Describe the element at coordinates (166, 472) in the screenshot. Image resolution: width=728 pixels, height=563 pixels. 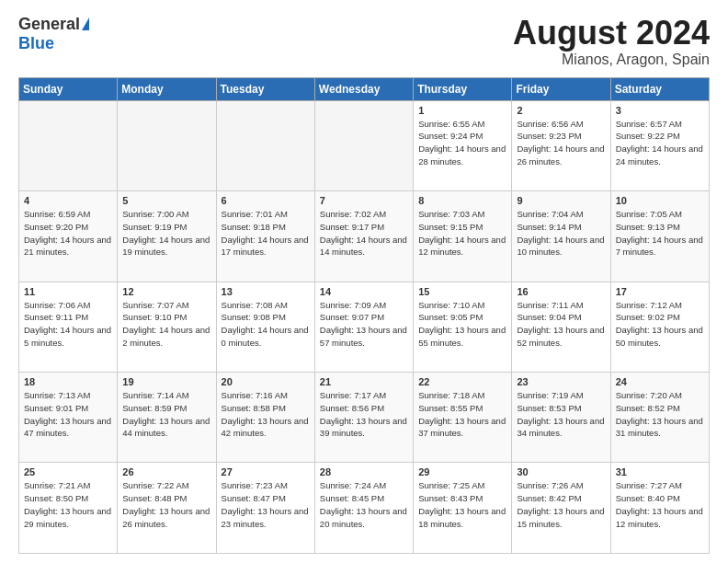
I see `day-number: 26` at that location.